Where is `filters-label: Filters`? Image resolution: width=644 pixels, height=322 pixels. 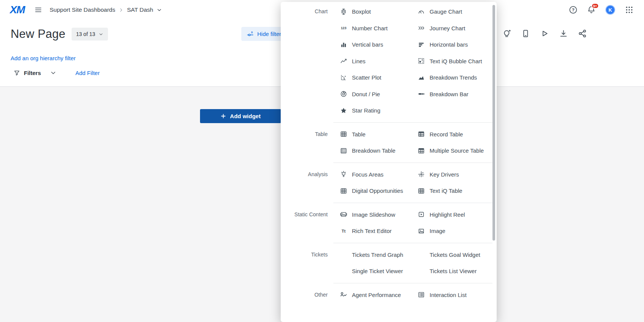
filters-label: Filters is located at coordinates (33, 73).